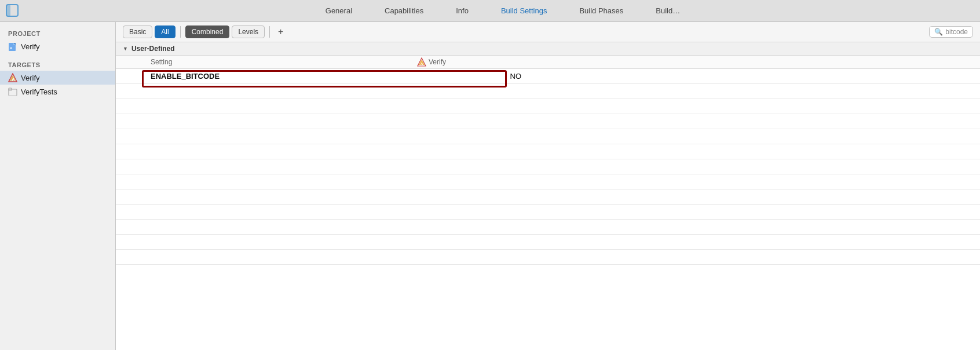 This screenshot has width=980, height=350. I want to click on section-label: User-Defined, so click(153, 49).